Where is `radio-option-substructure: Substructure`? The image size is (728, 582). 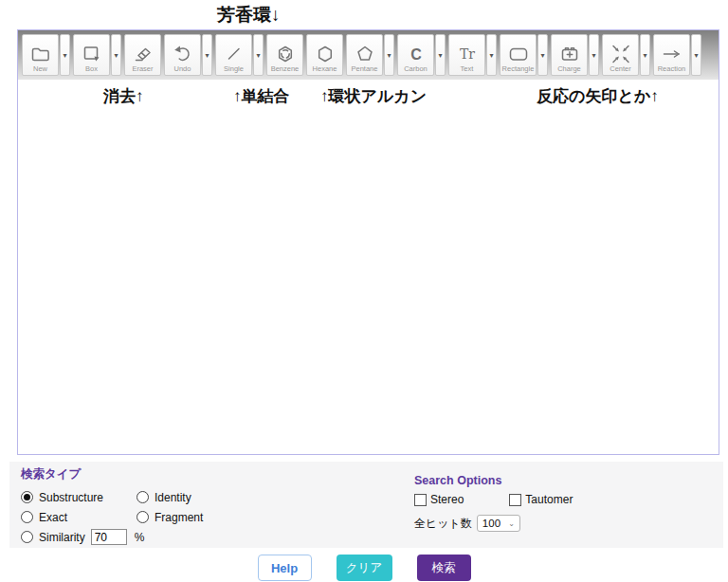 radio-option-substructure: Substructure is located at coordinates (79, 498).